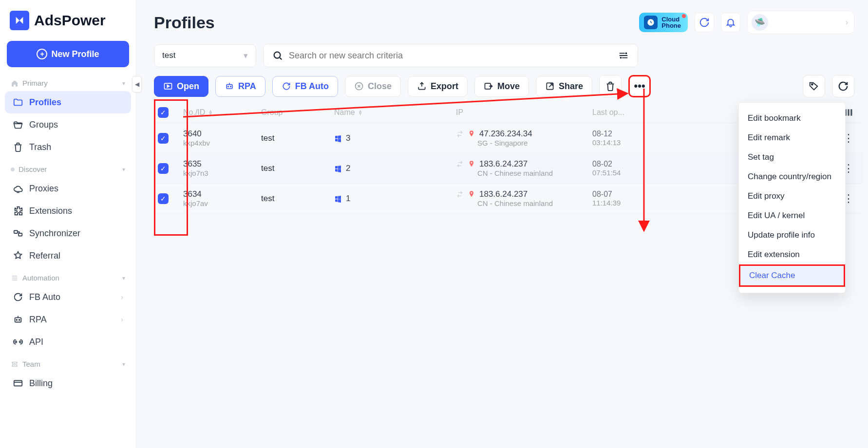  Describe the element at coordinates (564, 87) in the screenshot. I see `share-button: Share` at that location.